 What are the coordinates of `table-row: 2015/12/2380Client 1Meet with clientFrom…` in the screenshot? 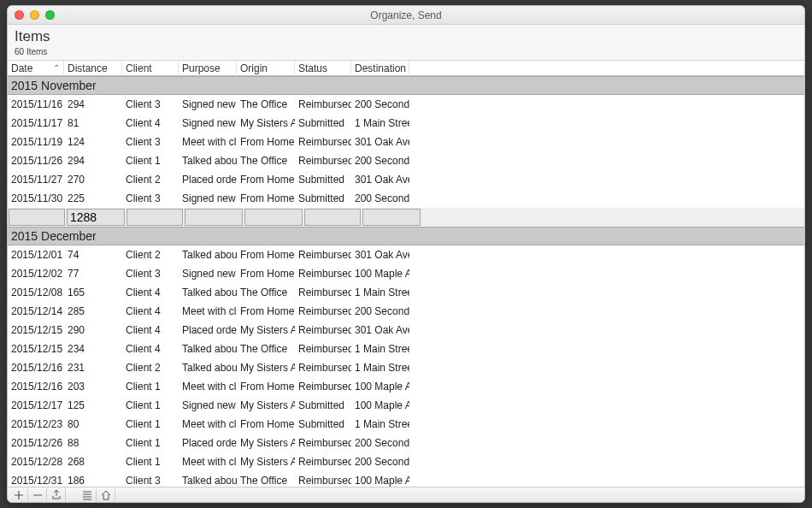 It's located at (406, 424).